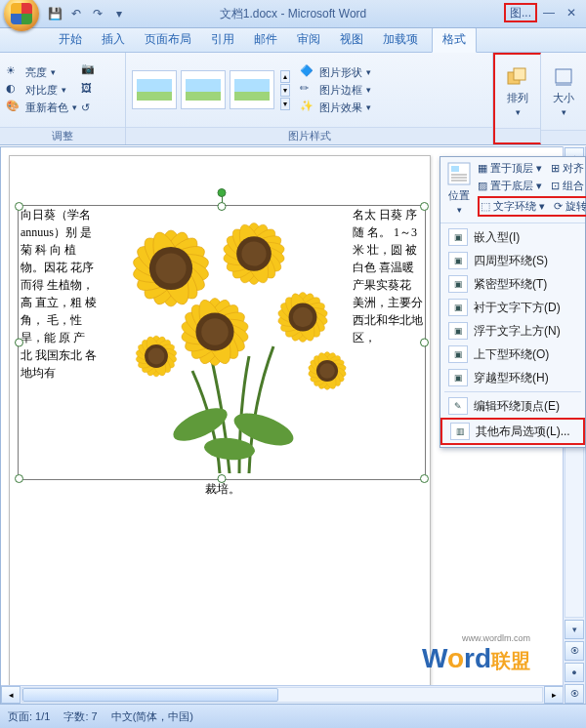 This screenshot has height=728, width=586. Describe the element at coordinates (424, 207) in the screenshot. I see `resize-handle-tr` at that location.